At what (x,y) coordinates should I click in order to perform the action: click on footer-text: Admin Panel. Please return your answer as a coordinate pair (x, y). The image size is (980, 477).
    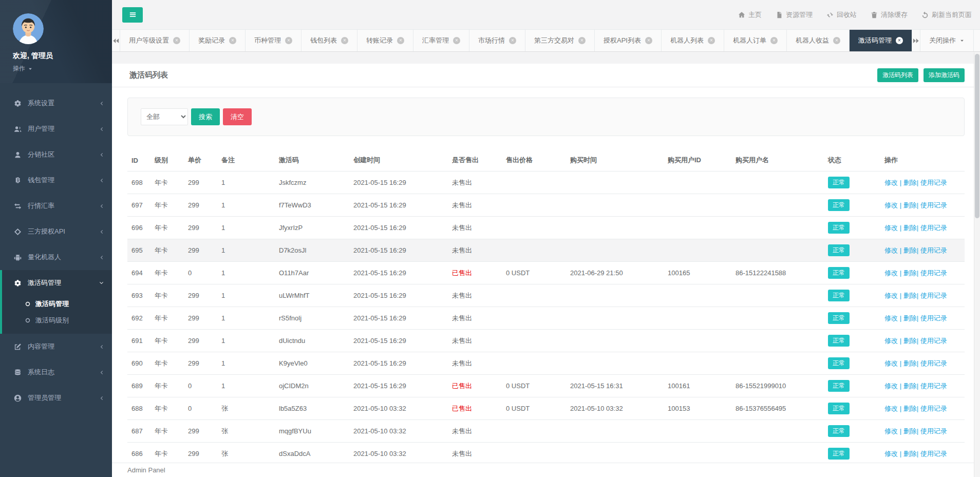
    Looking at the image, I should click on (146, 470).